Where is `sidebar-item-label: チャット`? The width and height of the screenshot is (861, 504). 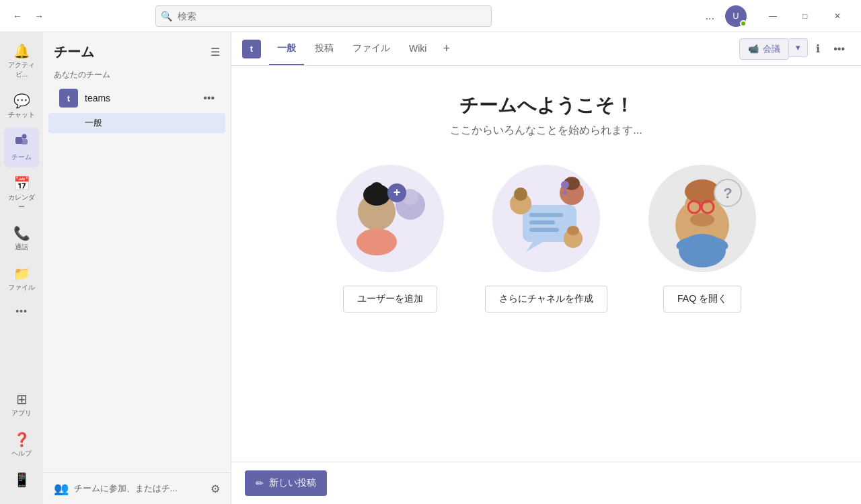 sidebar-item-label: チャット is located at coordinates (22, 115).